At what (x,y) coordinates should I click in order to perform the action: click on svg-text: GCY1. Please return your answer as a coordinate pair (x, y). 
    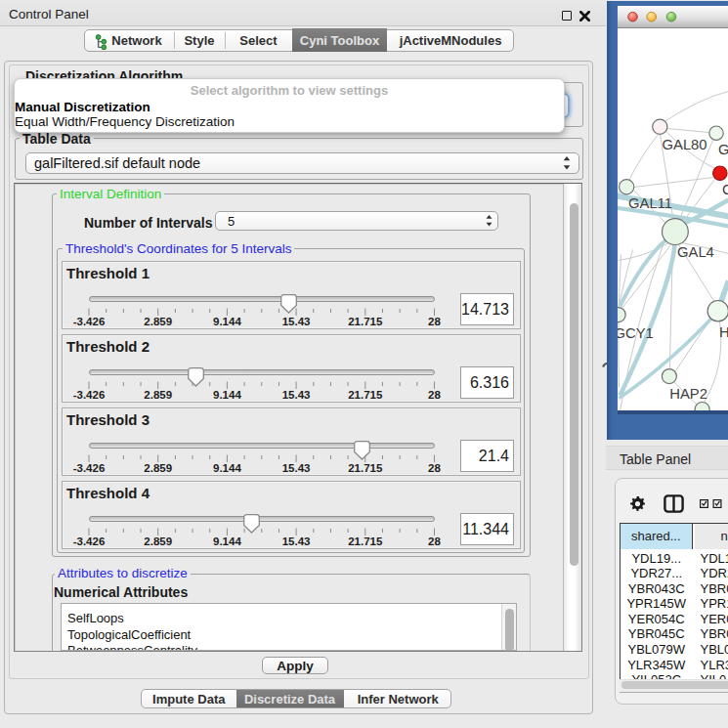
    Looking at the image, I should click on (635, 332).